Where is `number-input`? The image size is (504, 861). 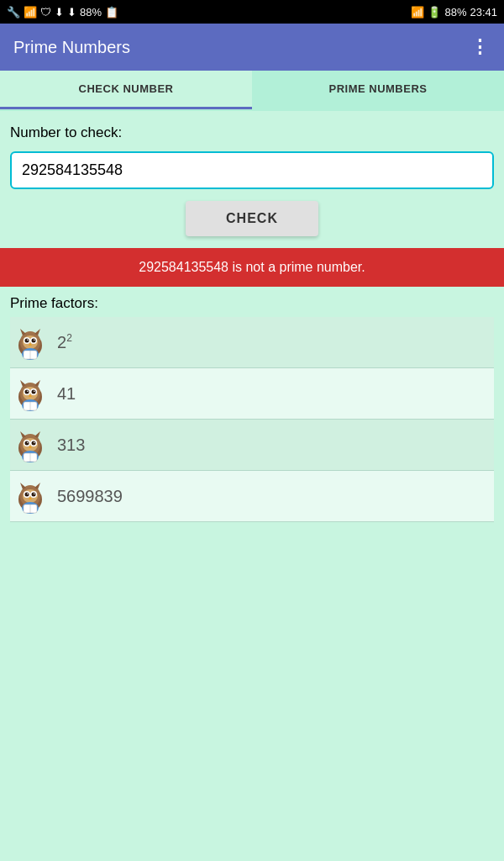 number-input is located at coordinates (252, 170).